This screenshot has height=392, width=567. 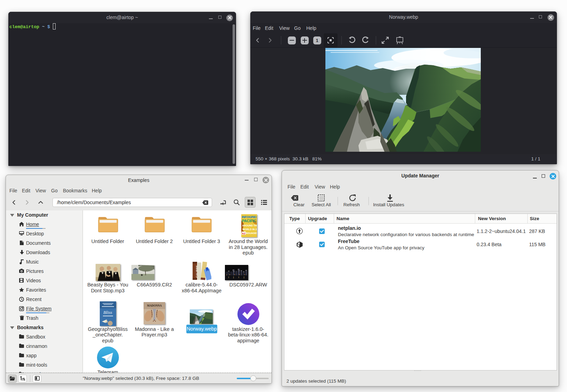 I want to click on svg-text: MADONNA, so click(x=154, y=306).